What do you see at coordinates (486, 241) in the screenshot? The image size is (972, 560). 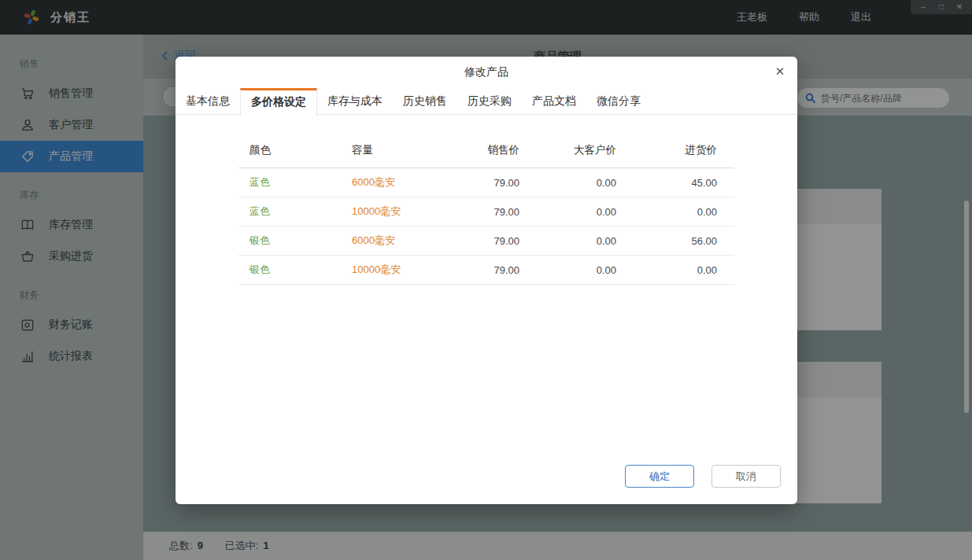 I see `table-row: 银色6000毫安79.000.0056.00` at bounding box center [486, 241].